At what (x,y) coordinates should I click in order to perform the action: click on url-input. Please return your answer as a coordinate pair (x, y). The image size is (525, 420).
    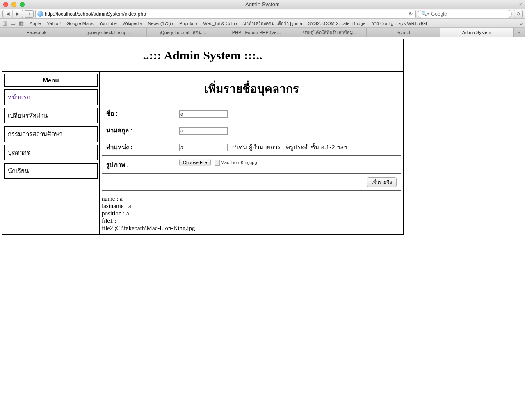
    Looking at the image, I should click on (226, 14).